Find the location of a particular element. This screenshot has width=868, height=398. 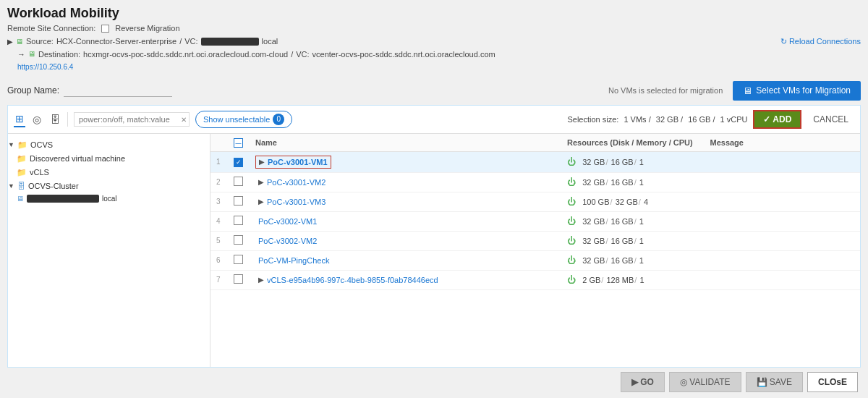

search-input is located at coordinates (132, 119).